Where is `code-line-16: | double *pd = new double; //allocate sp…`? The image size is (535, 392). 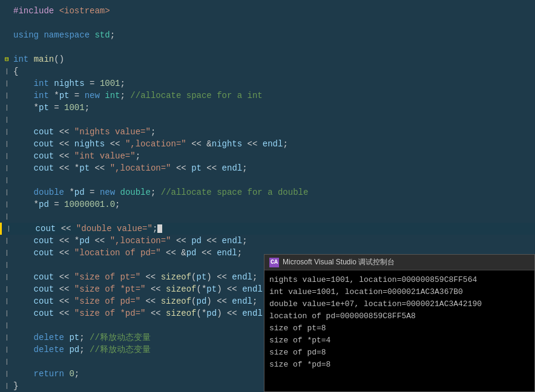 code-line-16: | double *pd = new double; //allocate sp… is located at coordinates (268, 192).